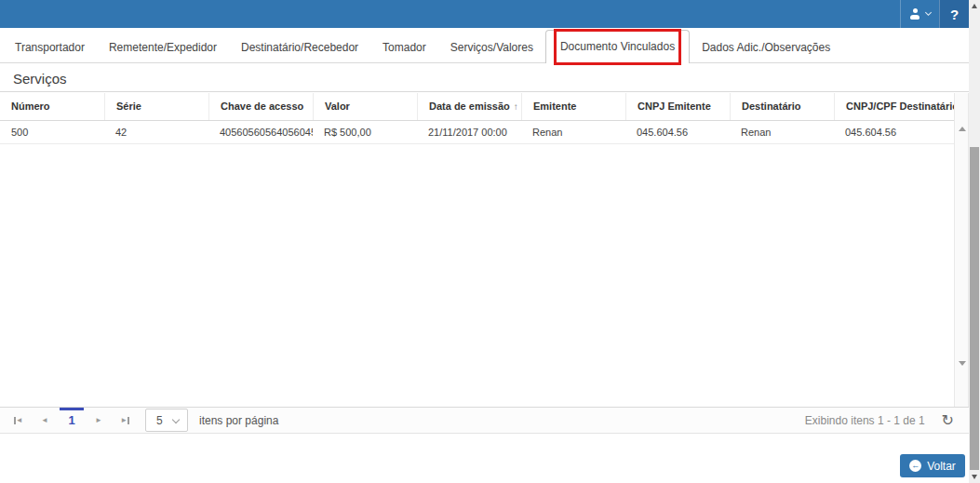 The height and width of the screenshot is (483, 980). Describe the element at coordinates (974, 309) in the screenshot. I see `scrollbar-thumb` at that location.